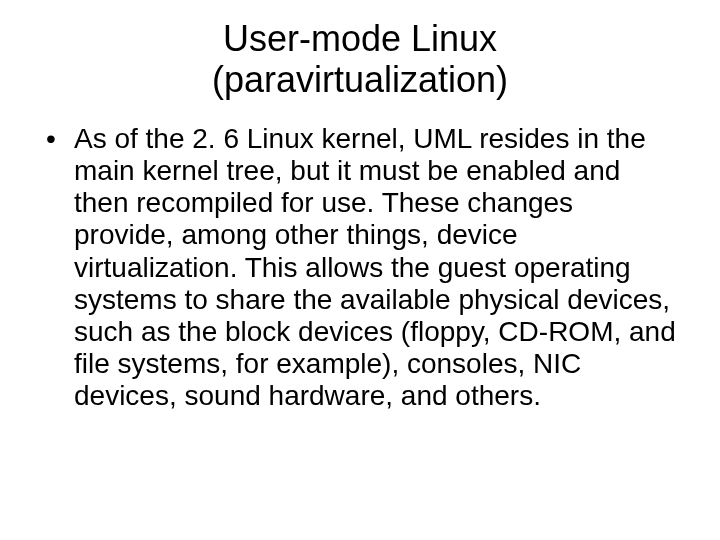 The width and height of the screenshot is (720, 540). Describe the element at coordinates (360, 80) in the screenshot. I see `title-line-2: (paravirtualization)` at that location.